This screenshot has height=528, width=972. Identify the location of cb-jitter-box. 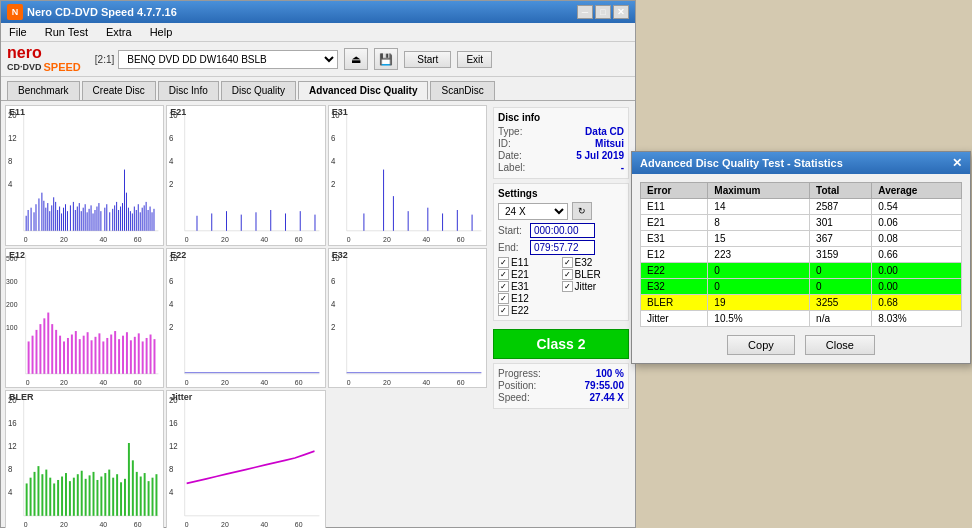
(568, 286).